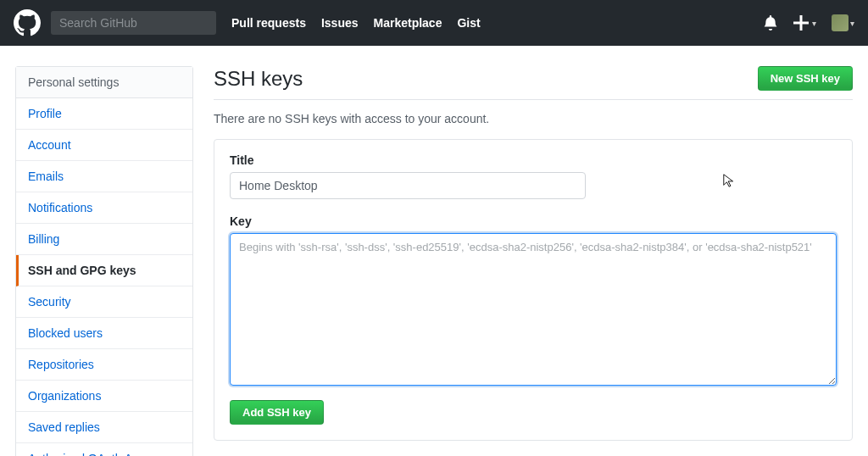 The image size is (868, 456). What do you see at coordinates (104, 83) in the screenshot?
I see `sidebar-heading: Personal settings` at bounding box center [104, 83].